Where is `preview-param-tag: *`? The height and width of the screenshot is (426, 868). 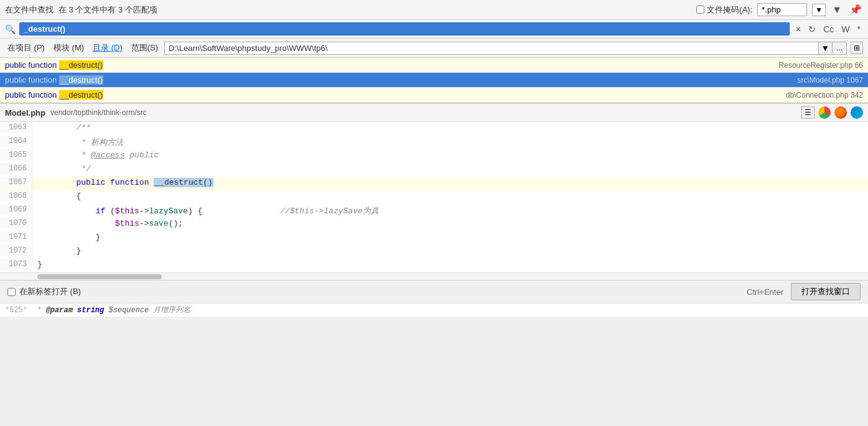 preview-param-tag: * is located at coordinates (41, 310).